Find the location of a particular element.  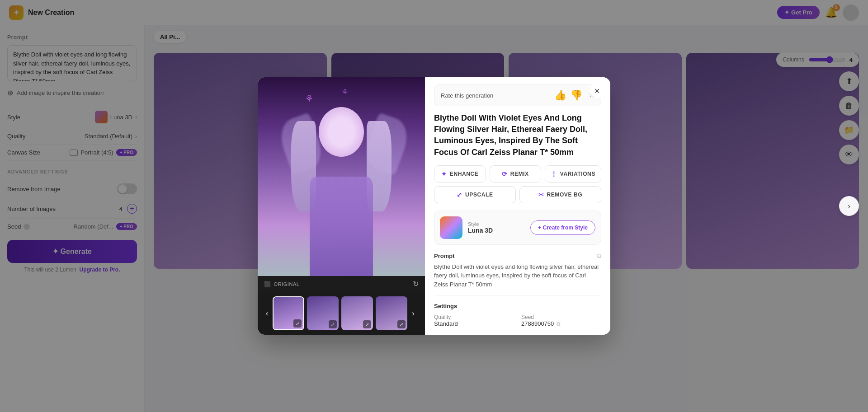

style-section: Style Luna 3D + Create from Style is located at coordinates (518, 228).